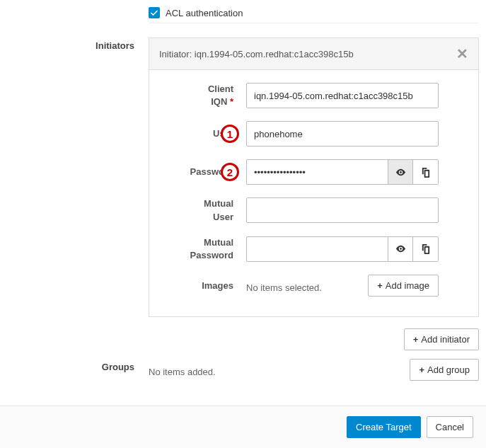 The height and width of the screenshot is (448, 486). I want to click on callout-1: 1, so click(230, 134).